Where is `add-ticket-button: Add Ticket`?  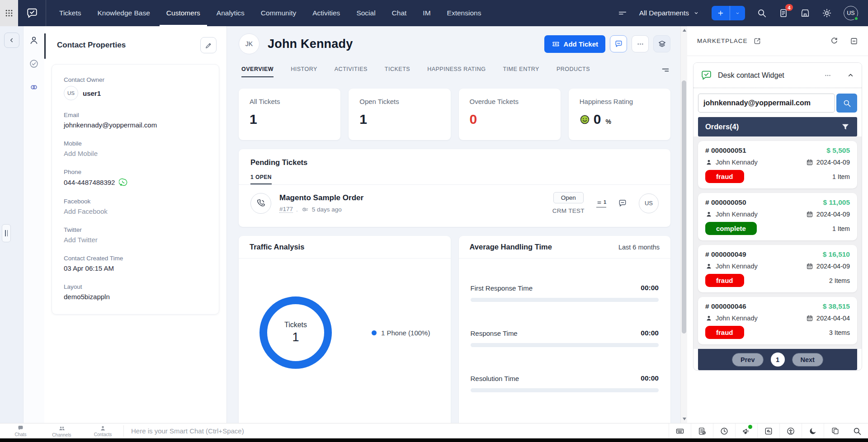
add-ticket-button: Add Ticket is located at coordinates (575, 44).